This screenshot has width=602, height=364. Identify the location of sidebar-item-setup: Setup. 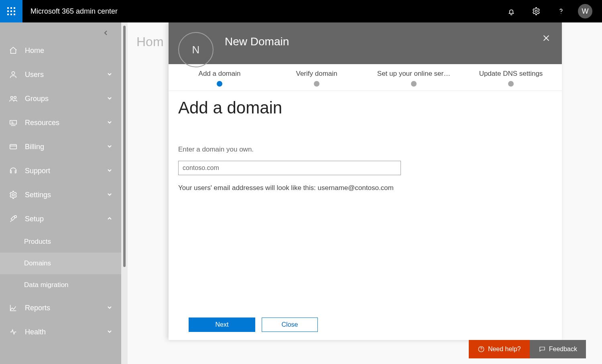
(61, 219).